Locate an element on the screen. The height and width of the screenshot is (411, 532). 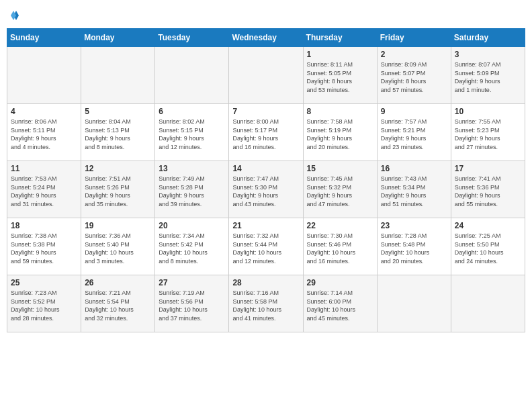
day-info: Sunrise: 8:07 AM Sunset: 5:09 PM Dayligh… is located at coordinates (488, 77).